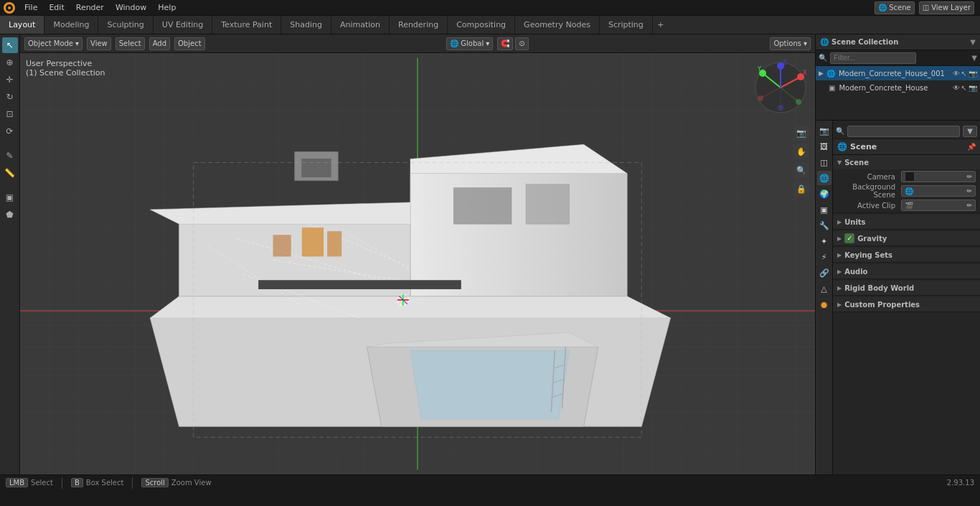 Image resolution: width=980 pixels, height=506 pixels. Describe the element at coordinates (969, 191) in the screenshot. I see `background-scene-field-pencil-icon: ✏` at that location.